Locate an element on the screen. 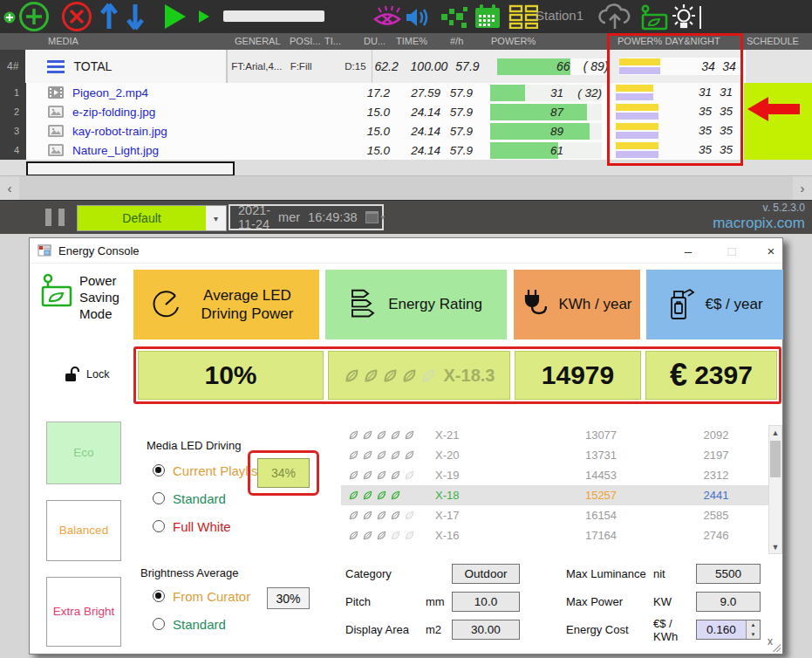  radio-option: Current Playlist is located at coordinates (208, 470).